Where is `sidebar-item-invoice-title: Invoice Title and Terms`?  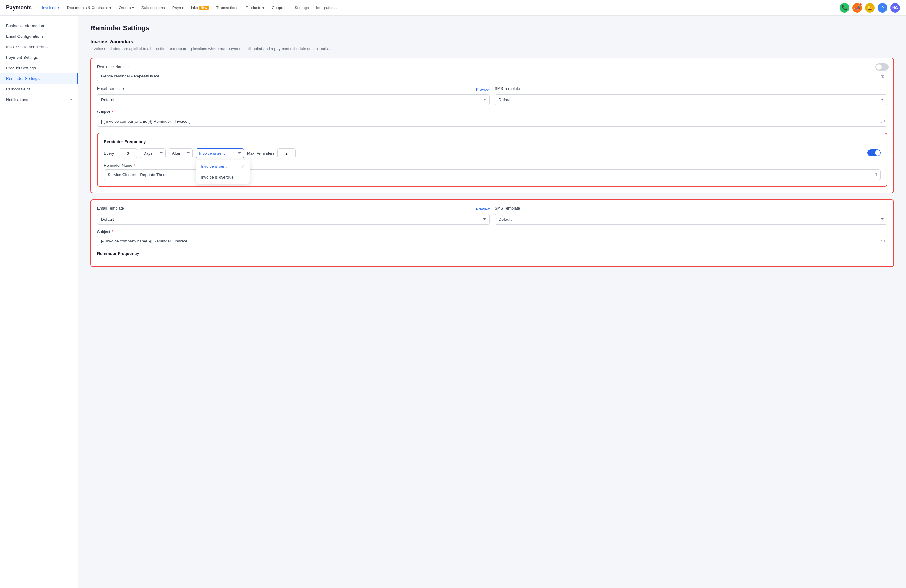 sidebar-item-invoice-title: Invoice Title and Terms is located at coordinates (39, 47).